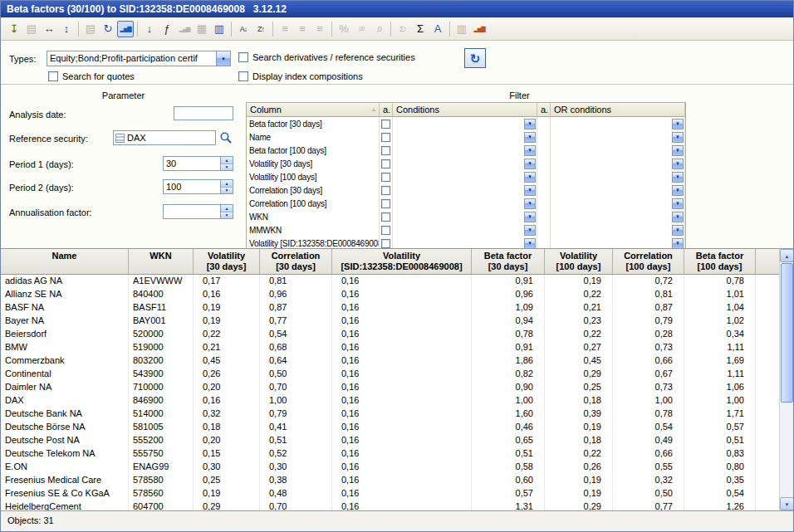  What do you see at coordinates (91, 76) in the screenshot?
I see `checkbox-search-quotes: Search for quotes` at bounding box center [91, 76].